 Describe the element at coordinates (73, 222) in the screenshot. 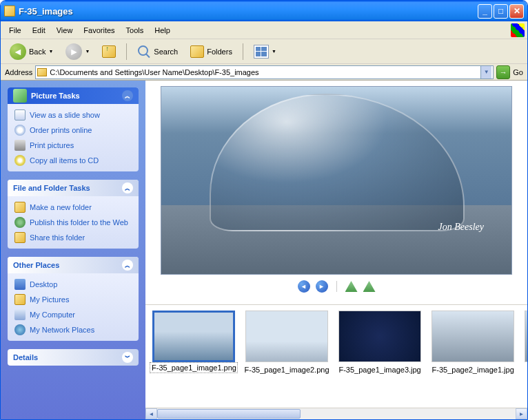

I see `task-publish-web: Publish this folder to the Web` at that location.